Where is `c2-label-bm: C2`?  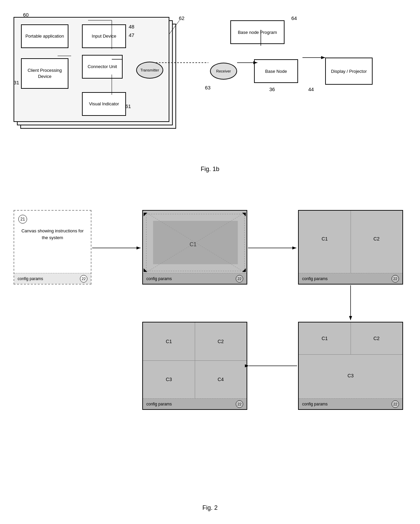 c2-label-bm: C2 is located at coordinates (221, 341).